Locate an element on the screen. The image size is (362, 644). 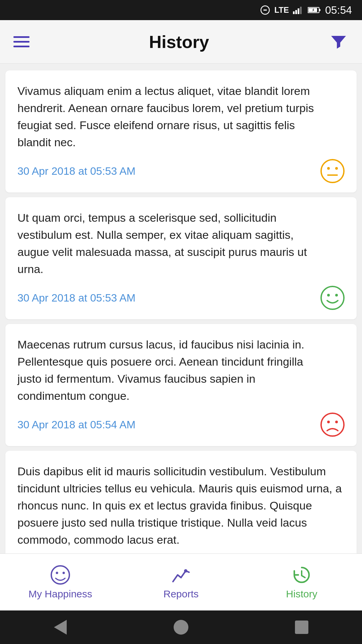
status-icons: LTE 05:54 is located at coordinates (306, 10).